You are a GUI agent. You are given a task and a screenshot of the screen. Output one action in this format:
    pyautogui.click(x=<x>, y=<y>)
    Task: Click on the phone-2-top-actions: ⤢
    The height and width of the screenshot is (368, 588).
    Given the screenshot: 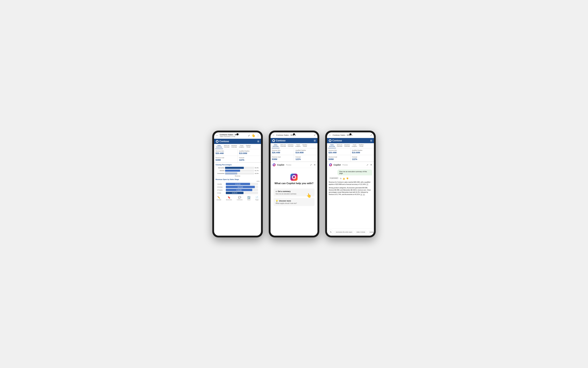 What is the action you would take?
    pyautogui.click(x=315, y=135)
    